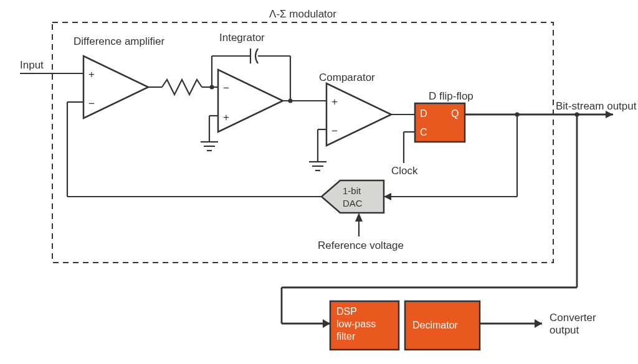  I want to click on svg-text: DSP, so click(346, 311).